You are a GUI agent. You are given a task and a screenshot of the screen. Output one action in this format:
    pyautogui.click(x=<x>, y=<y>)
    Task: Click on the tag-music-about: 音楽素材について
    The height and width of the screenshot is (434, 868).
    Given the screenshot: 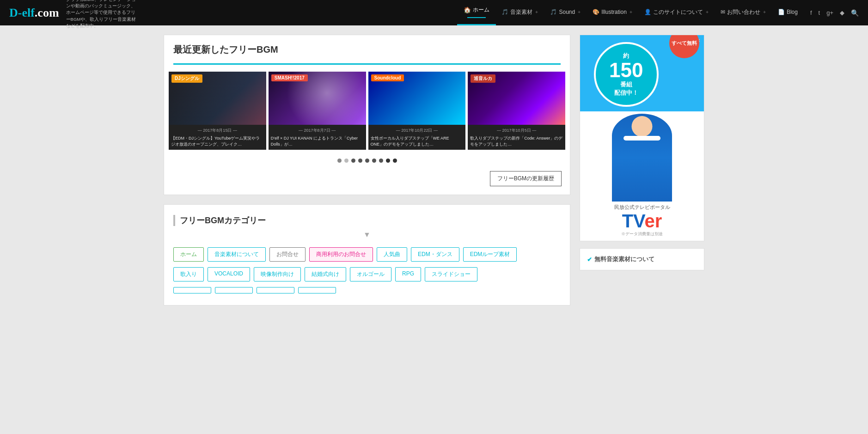 What is the action you would take?
    pyautogui.click(x=237, y=254)
    